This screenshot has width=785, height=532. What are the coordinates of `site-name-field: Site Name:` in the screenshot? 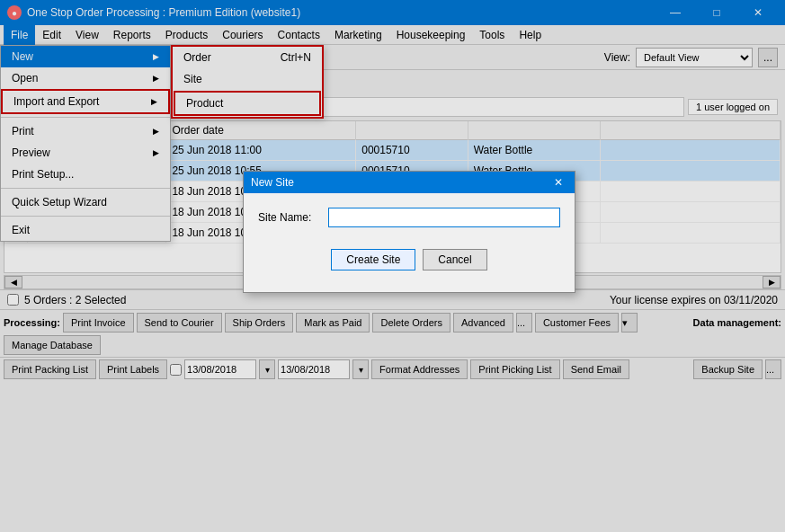 It's located at (409, 217).